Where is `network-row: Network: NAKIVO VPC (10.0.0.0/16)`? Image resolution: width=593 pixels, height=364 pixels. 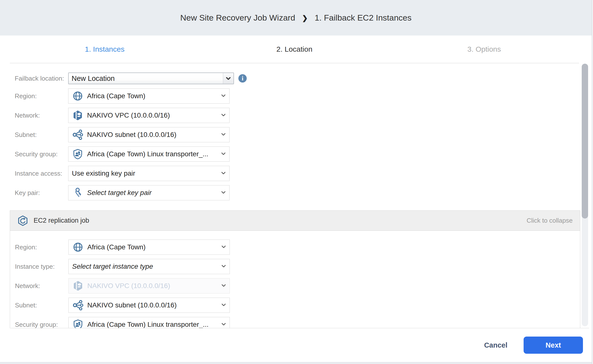 network-row: Network: NAKIVO VPC (10.0.0.0/16) is located at coordinates (299, 115).